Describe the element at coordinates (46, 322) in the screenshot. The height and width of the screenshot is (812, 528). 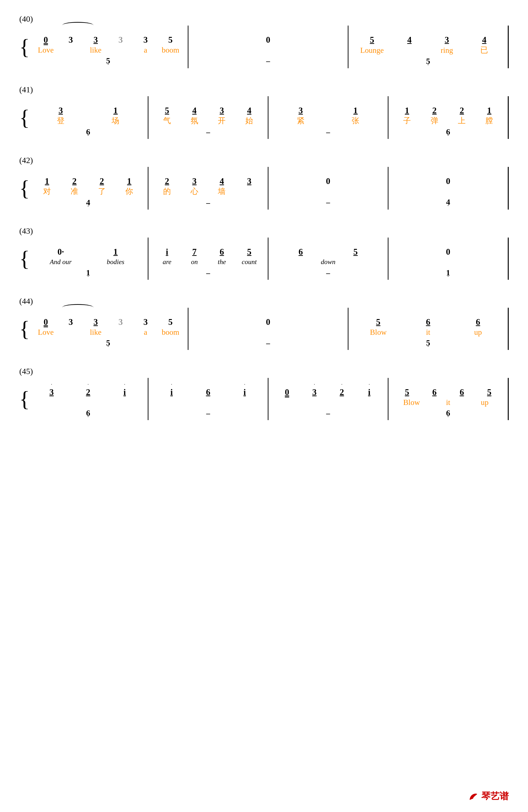
I see `note-44-1-1: 0` at that location.